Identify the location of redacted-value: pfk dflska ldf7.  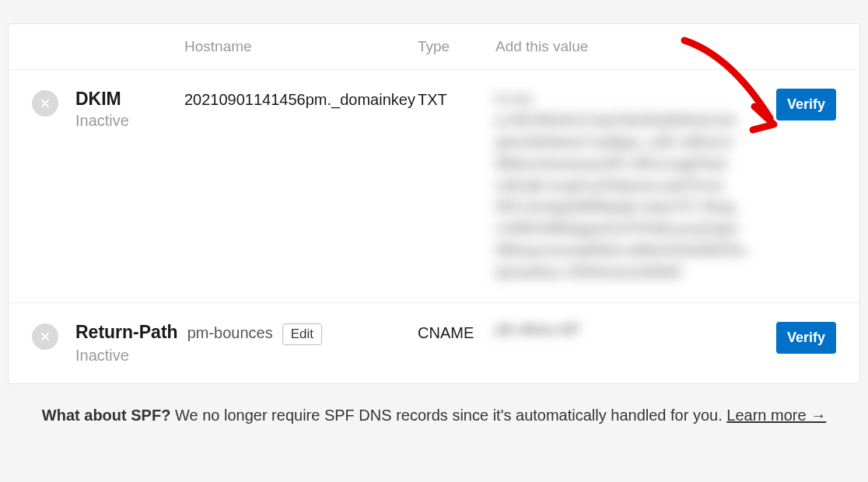
(538, 330).